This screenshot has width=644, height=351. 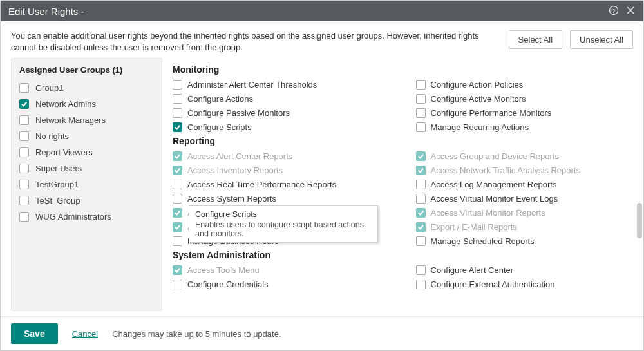 I want to click on right-item: Access Real Time Performance Reports, so click(x=281, y=184).